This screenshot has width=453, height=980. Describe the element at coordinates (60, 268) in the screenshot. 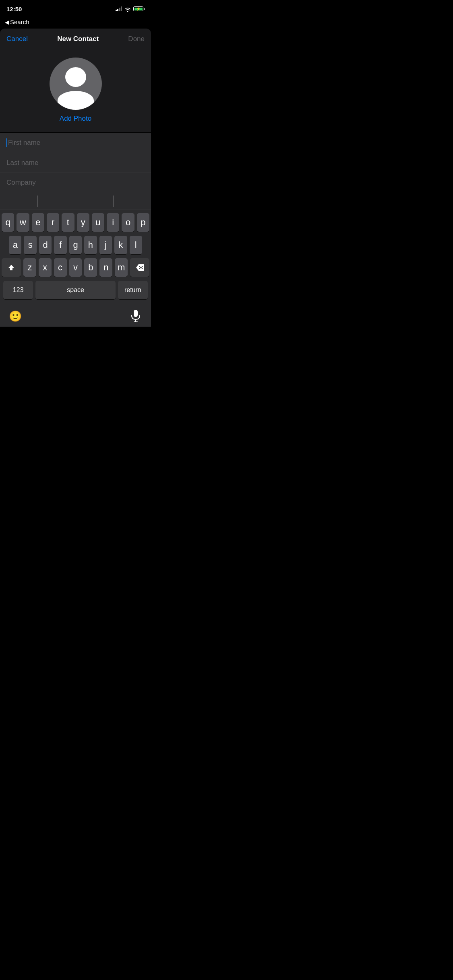

I see `key-c: c` at that location.